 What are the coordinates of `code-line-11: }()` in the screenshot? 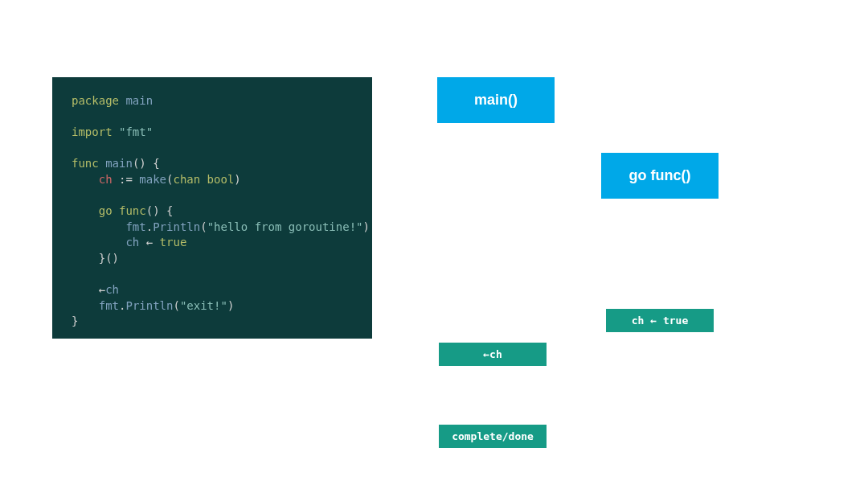 It's located at (212, 259).